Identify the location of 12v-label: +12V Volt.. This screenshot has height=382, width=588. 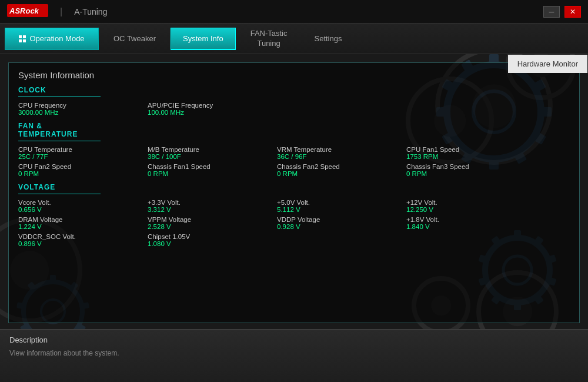
(453, 202).